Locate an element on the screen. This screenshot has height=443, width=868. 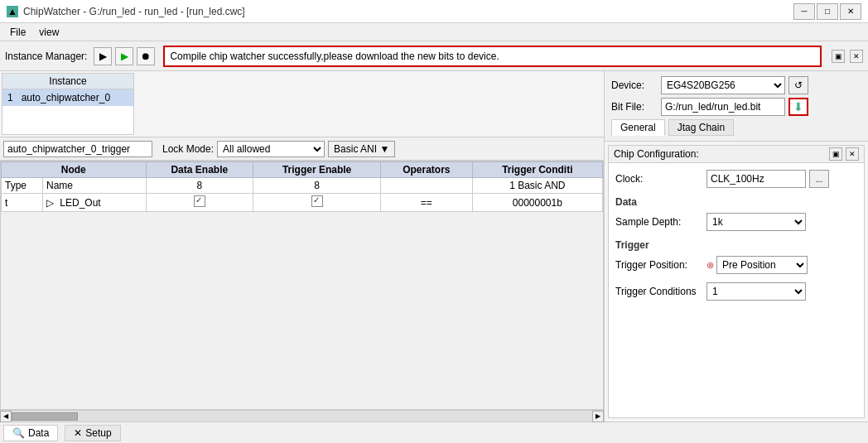
trigger-name-input is located at coordinates (78, 149).